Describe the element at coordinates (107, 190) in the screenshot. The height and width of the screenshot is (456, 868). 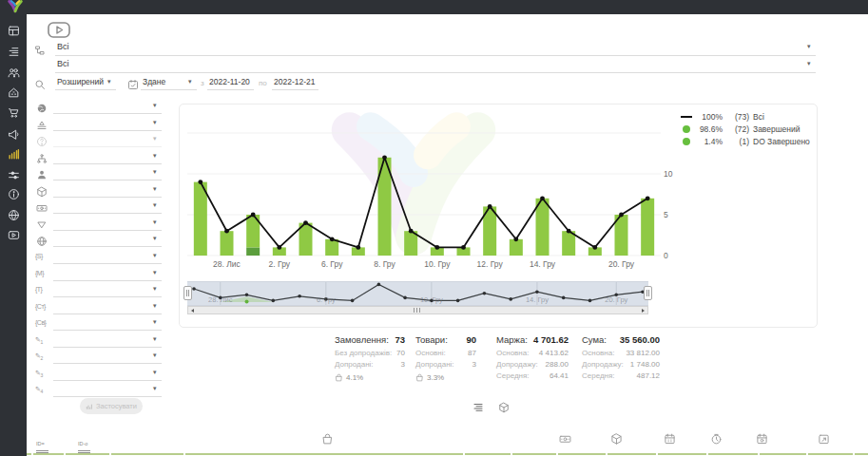
I see `filter-product-select` at that location.